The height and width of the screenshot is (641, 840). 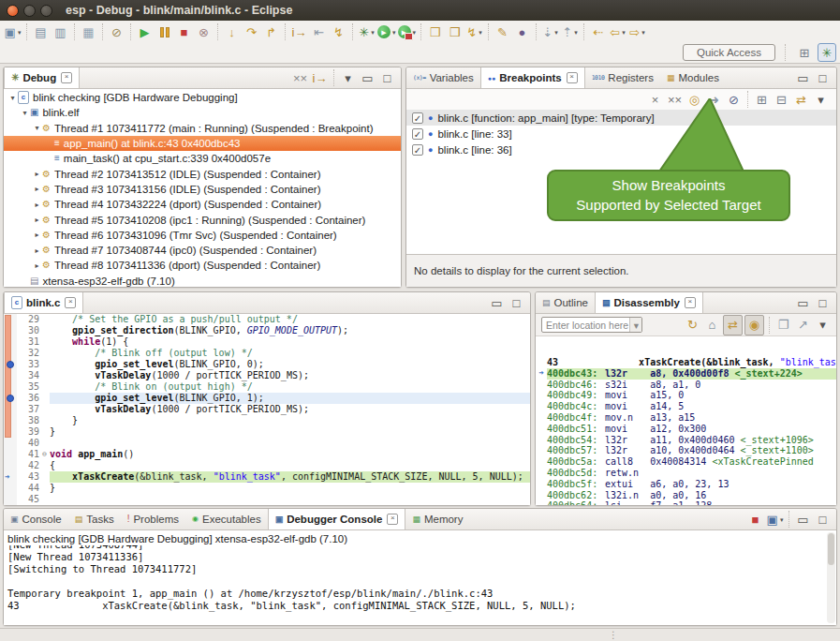 I want to click on location-dropdown-icon: ▾, so click(x=635, y=324).